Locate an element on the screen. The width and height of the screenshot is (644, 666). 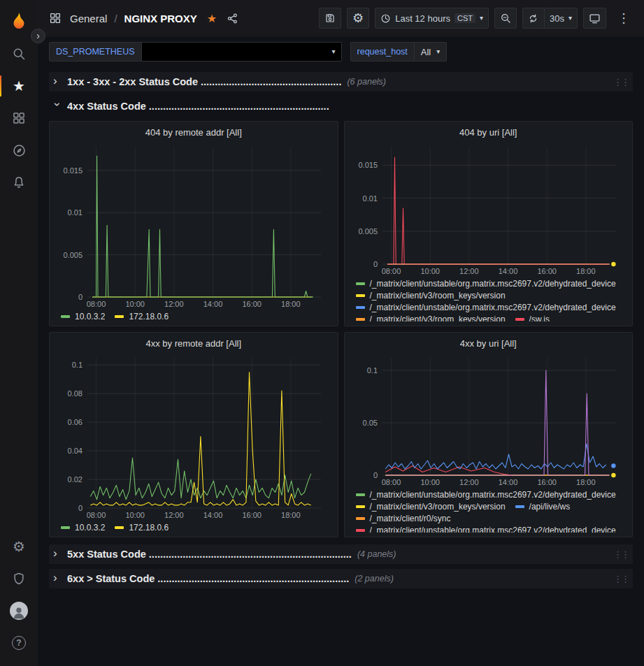
sidebar-item-starred: ★ is located at coordinates (19, 86).